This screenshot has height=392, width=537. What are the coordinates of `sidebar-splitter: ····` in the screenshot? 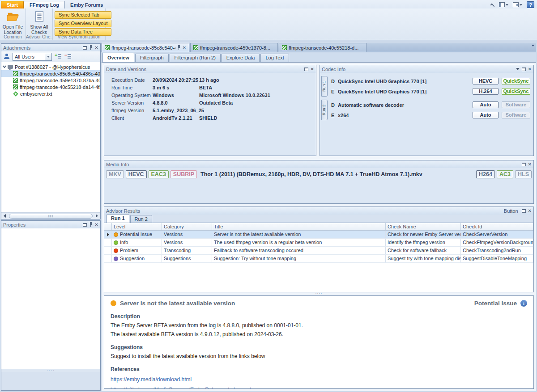 It's located at (51, 371).